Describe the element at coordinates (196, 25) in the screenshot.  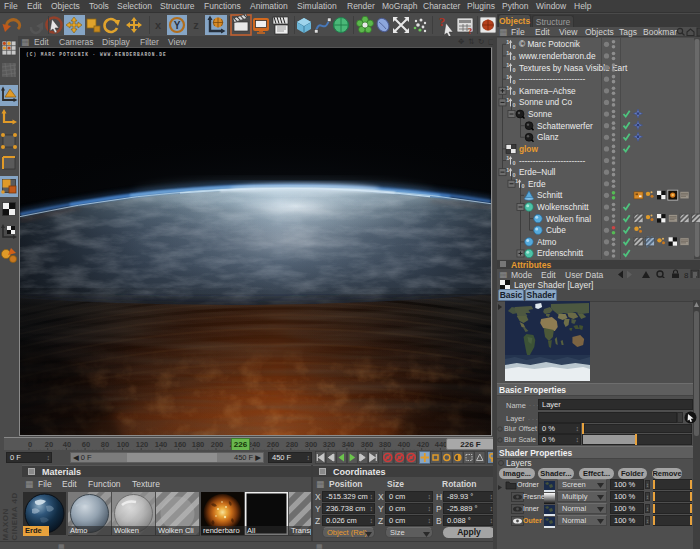
I see `svg-text: z` at that location.